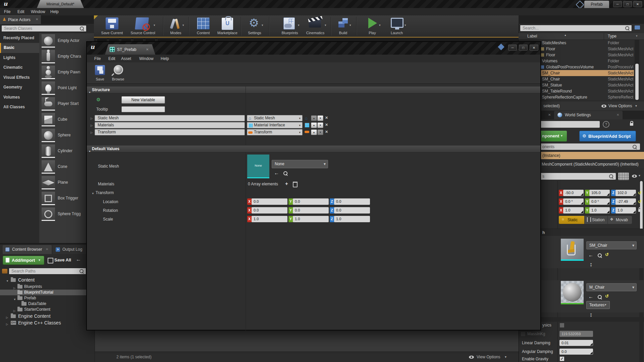 This screenshot has height=362, width=644. What do you see at coordinates (5, 271) in the screenshot?
I see `sources-toggle-icon` at bounding box center [5, 271].